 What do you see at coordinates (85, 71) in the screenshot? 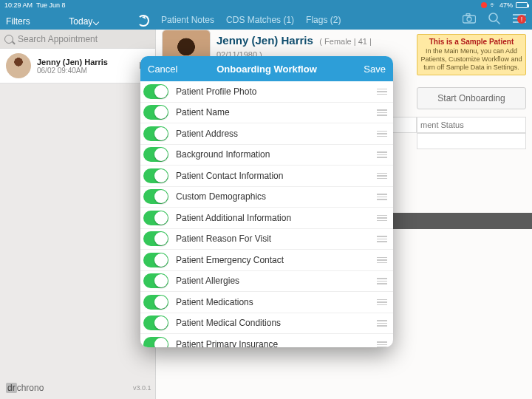
I see `appointment-time: 06/02 09:40AM` at bounding box center [85, 71].